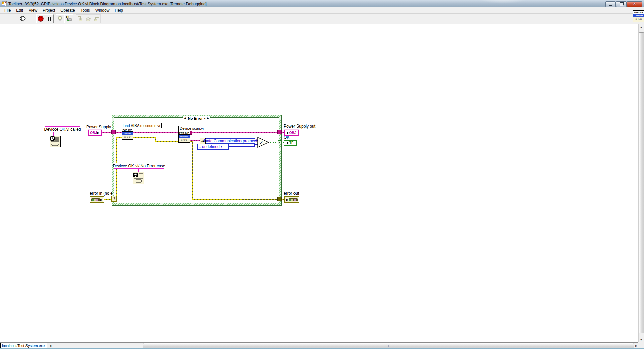  Describe the element at coordinates (96, 19) in the screenshot. I see `step-out-button` at that location.